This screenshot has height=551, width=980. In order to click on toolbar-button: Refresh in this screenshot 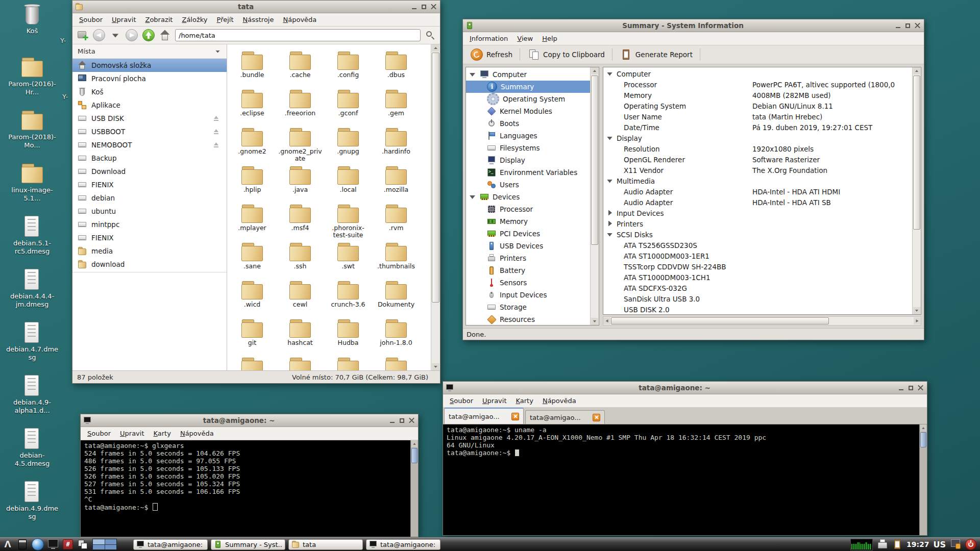, I will do `click(492, 55)`.